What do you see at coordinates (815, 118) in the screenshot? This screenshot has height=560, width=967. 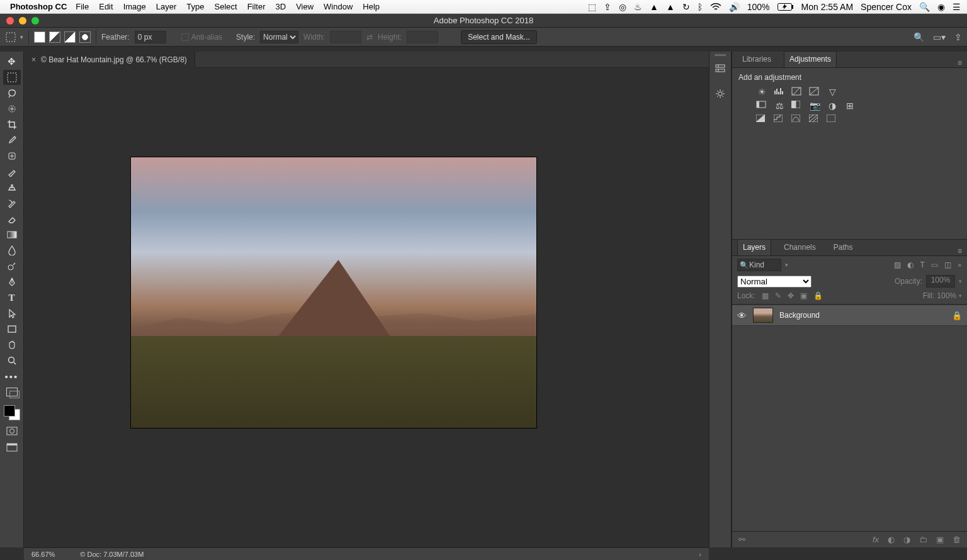 I see `gradient-map-icon` at bounding box center [815, 118].